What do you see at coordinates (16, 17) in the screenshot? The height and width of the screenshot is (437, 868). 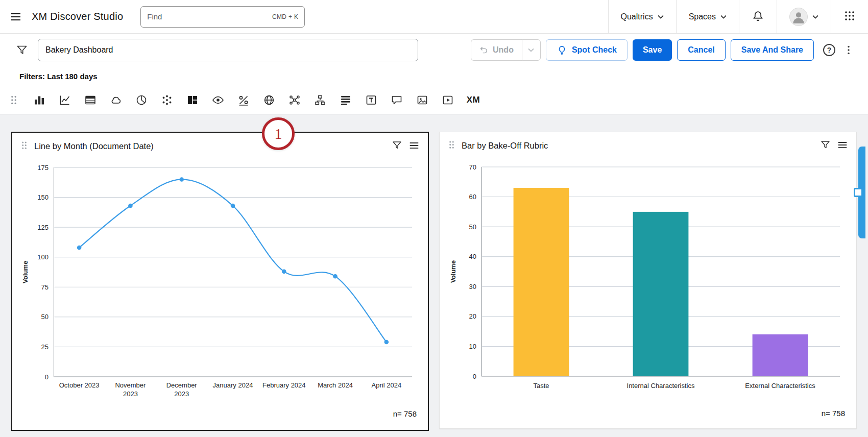 I see `menu-icon` at bounding box center [16, 17].